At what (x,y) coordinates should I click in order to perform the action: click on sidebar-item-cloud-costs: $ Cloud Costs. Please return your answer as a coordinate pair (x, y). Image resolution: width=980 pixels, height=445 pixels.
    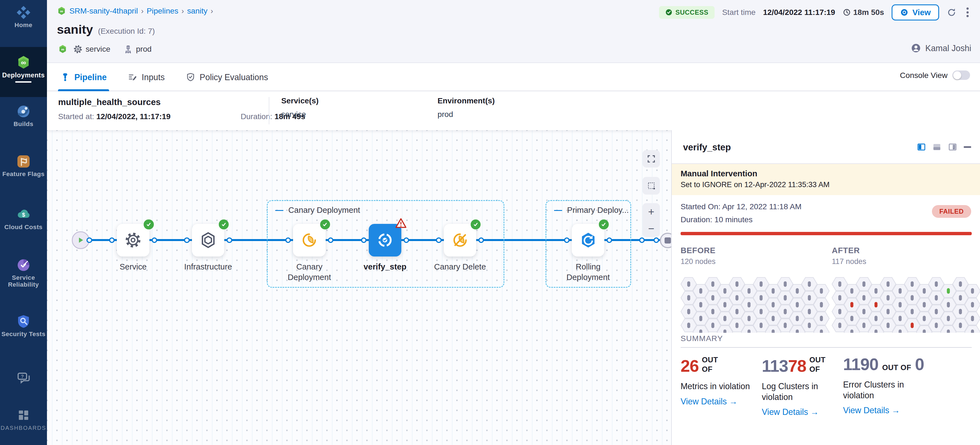
    Looking at the image, I should click on (24, 219).